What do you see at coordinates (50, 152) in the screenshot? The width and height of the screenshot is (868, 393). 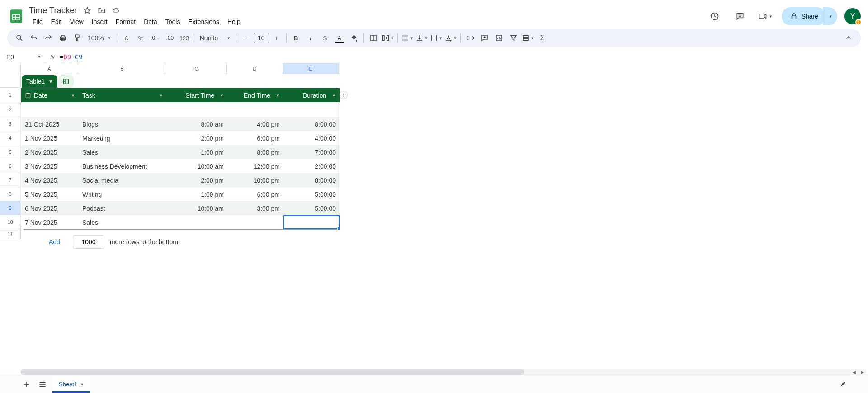 I see `cell-date: 2 Nov 2025` at bounding box center [50, 152].